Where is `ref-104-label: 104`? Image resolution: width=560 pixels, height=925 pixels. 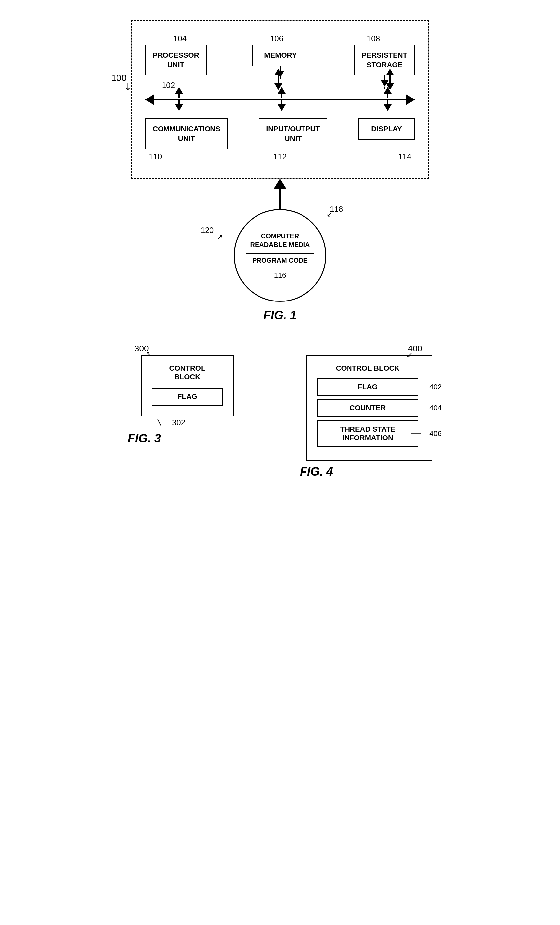 ref-104-label: 104 is located at coordinates (180, 39).